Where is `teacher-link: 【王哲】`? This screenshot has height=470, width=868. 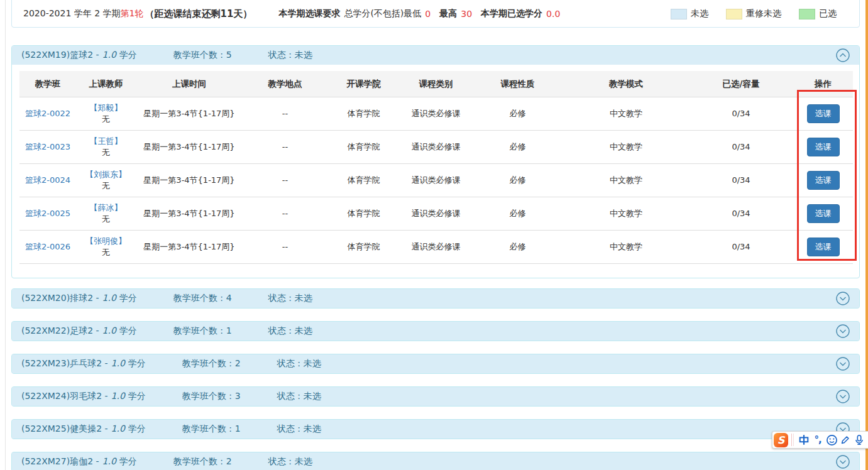 teacher-link: 【王哲】 is located at coordinates (106, 141).